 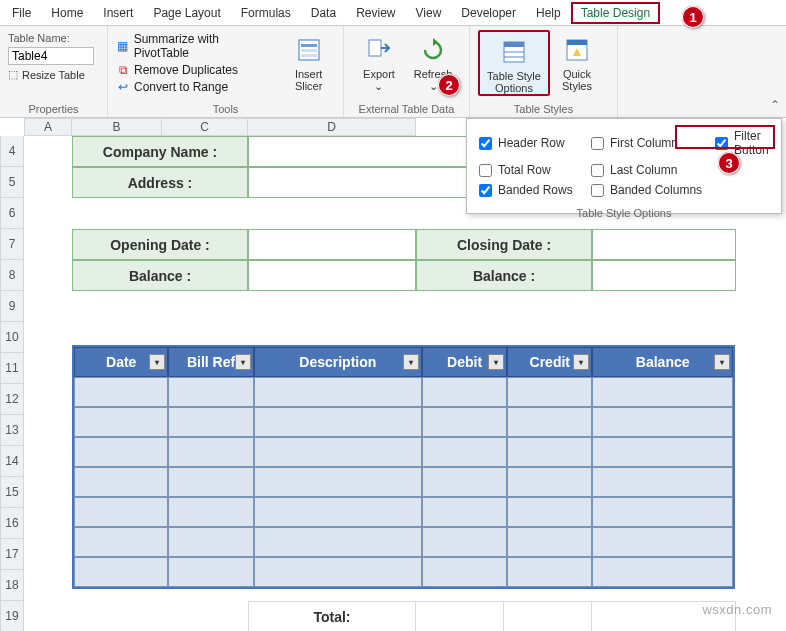 I want to click on slicer-label: Insert Slicer, so click(x=309, y=80).